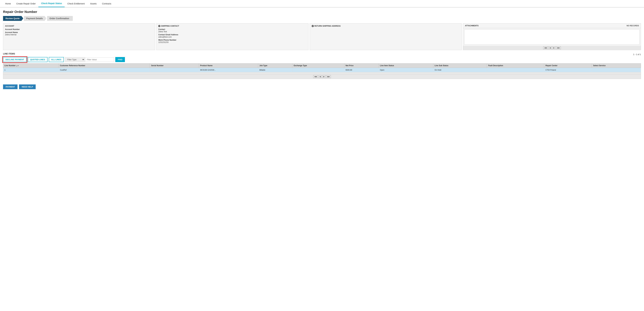 The width and height of the screenshot is (644, 311). I want to click on cell-fault-description, so click(516, 70).